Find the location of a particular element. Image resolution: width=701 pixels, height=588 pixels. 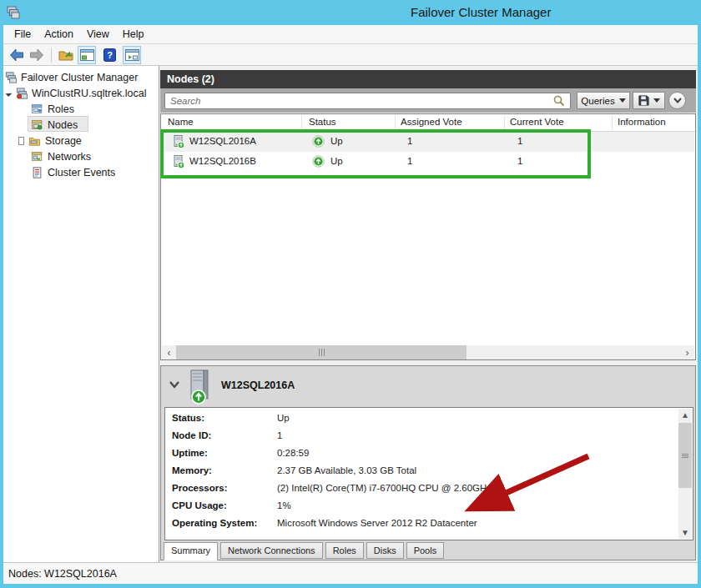

field-value: Microsoft Windows Server 2012 R2 Datacen… is located at coordinates (377, 523).